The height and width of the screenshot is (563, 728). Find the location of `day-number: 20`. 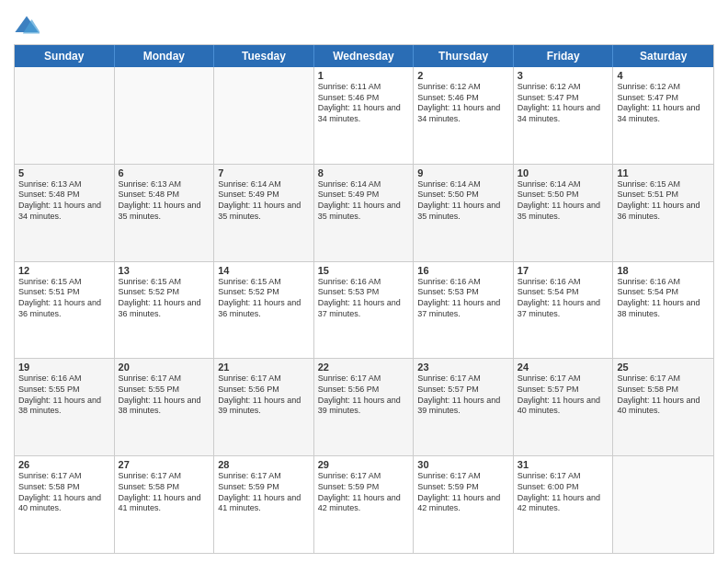

day-number: 20 is located at coordinates (165, 367).